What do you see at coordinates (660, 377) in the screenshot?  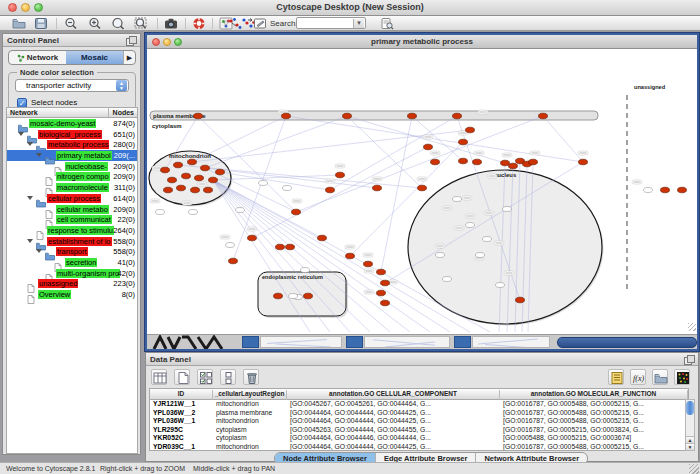 I see `import-attributes-icon` at bounding box center [660, 377].